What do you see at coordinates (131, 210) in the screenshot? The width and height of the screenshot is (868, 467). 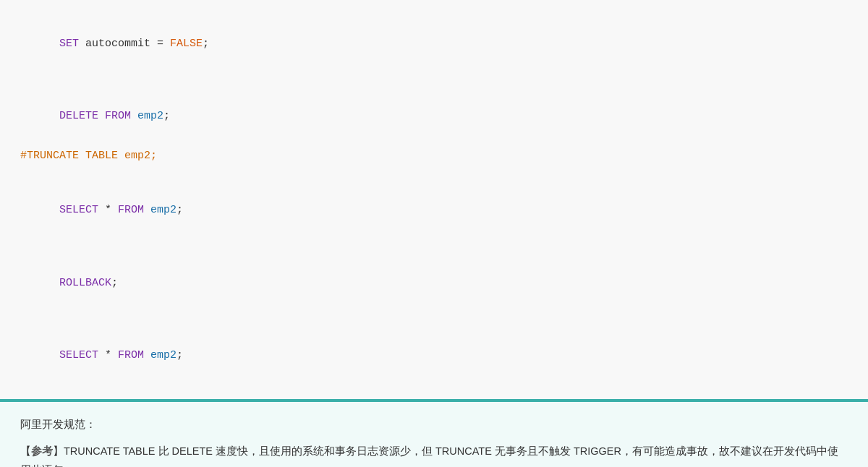 I see `keyword-from-1: FROM` at bounding box center [131, 210].